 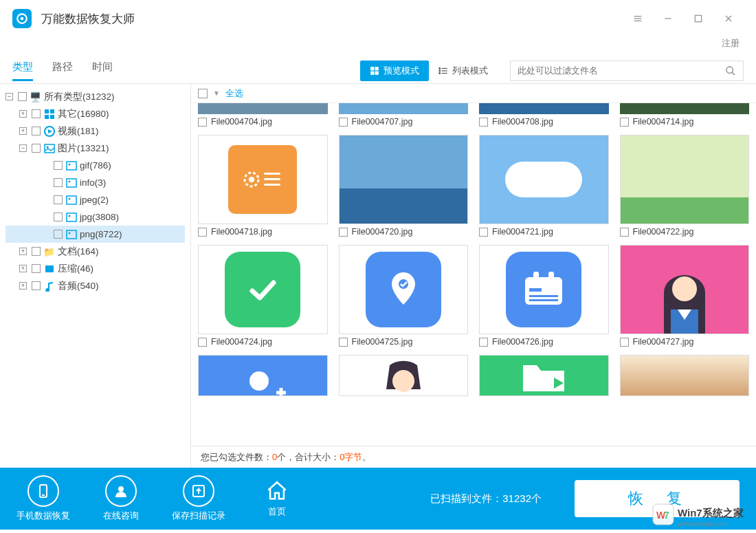 I want to click on file-item: File0004725.jpg, so click(x=404, y=296).